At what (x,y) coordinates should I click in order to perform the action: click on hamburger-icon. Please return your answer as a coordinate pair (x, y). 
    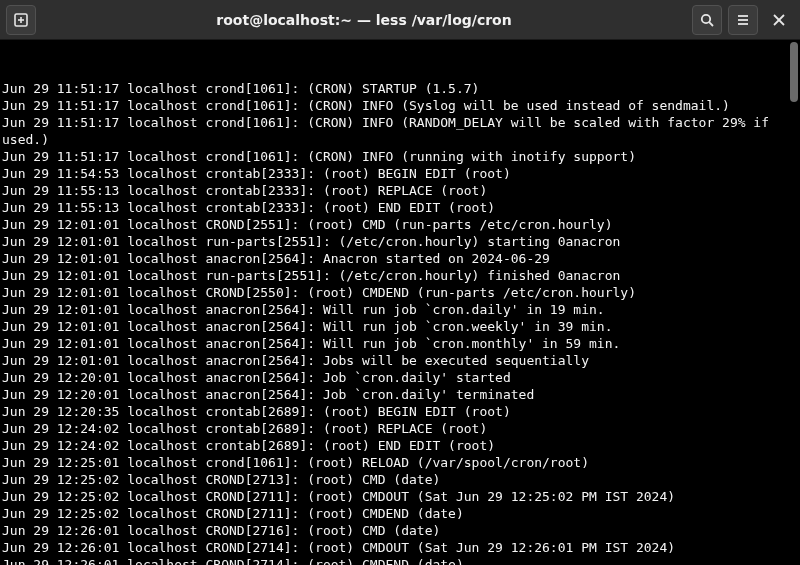
    Looking at the image, I should click on (743, 20).